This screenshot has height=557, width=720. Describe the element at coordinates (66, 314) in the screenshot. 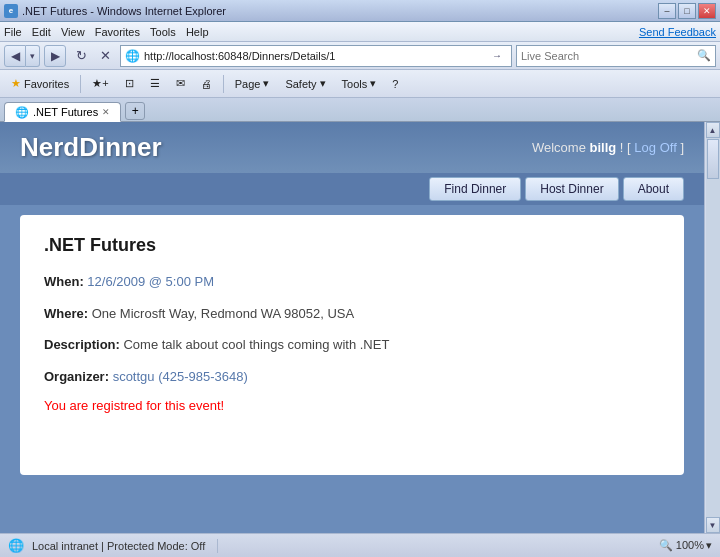

I see `where-label: Where:` at that location.